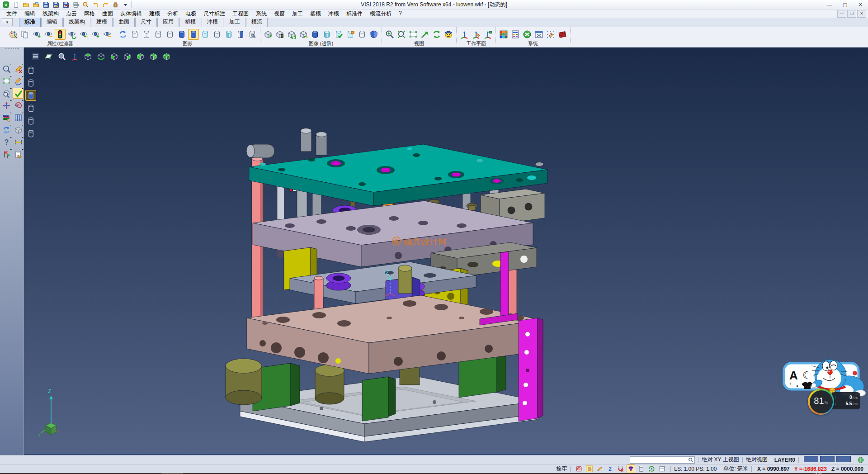 The height and width of the screenshot is (474, 868). What do you see at coordinates (37, 34) in the screenshot?
I see `show-add-icon` at bounding box center [37, 34].